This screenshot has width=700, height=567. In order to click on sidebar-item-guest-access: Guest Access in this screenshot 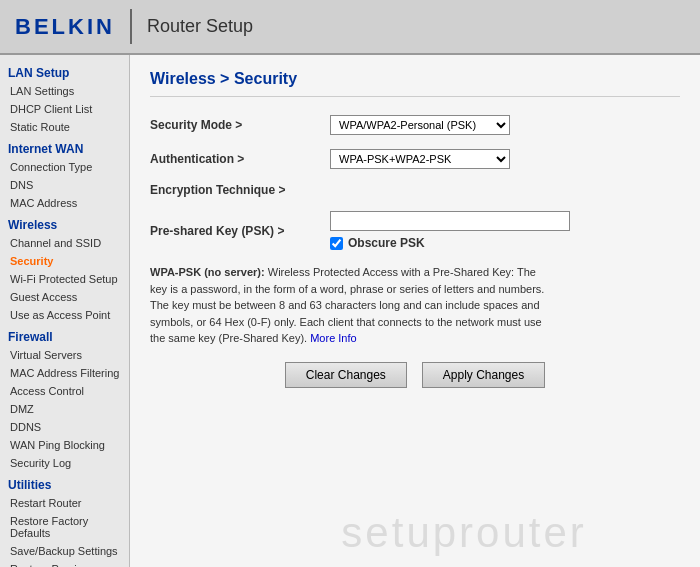, I will do `click(64, 297)`.